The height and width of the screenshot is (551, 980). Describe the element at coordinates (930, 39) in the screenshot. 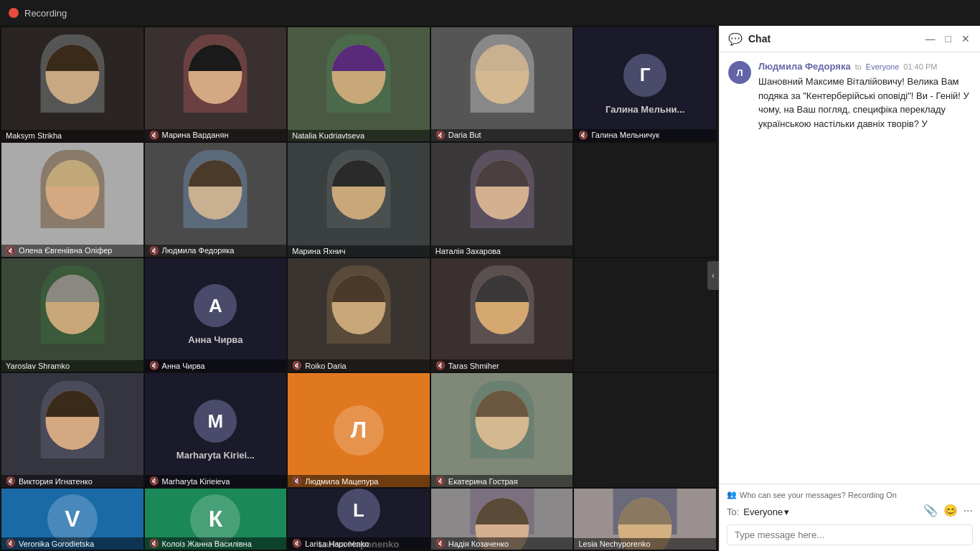

I see `minimize-button: —` at that location.